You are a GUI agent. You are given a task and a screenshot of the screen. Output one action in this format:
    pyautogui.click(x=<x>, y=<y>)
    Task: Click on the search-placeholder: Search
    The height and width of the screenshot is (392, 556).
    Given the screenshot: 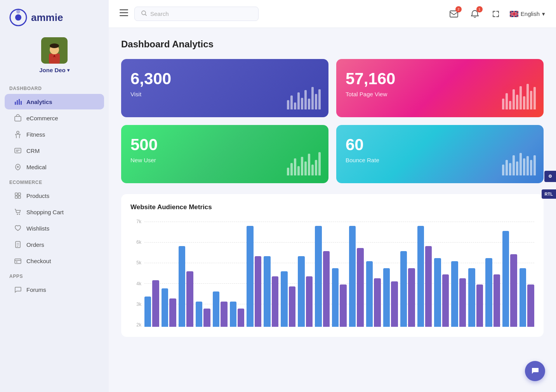 What is the action you would take?
    pyautogui.click(x=160, y=14)
    